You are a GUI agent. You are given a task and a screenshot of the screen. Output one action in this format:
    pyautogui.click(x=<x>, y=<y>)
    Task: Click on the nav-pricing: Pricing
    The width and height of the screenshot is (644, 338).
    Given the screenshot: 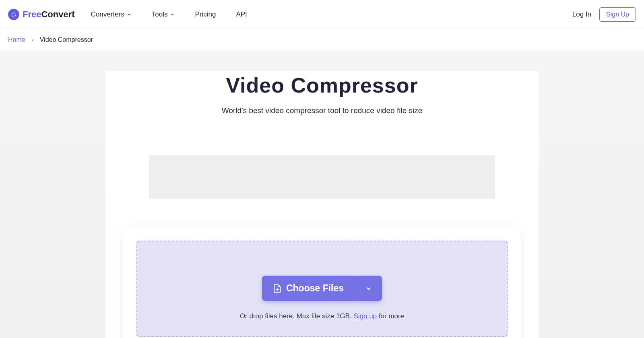 What is the action you would take?
    pyautogui.click(x=205, y=14)
    